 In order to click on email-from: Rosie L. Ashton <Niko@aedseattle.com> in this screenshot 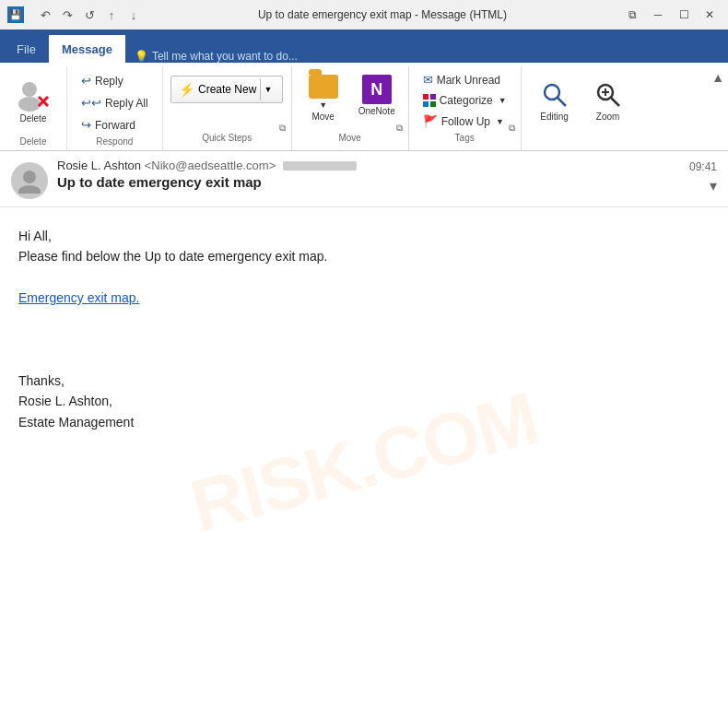, I will do `click(166, 166)`.